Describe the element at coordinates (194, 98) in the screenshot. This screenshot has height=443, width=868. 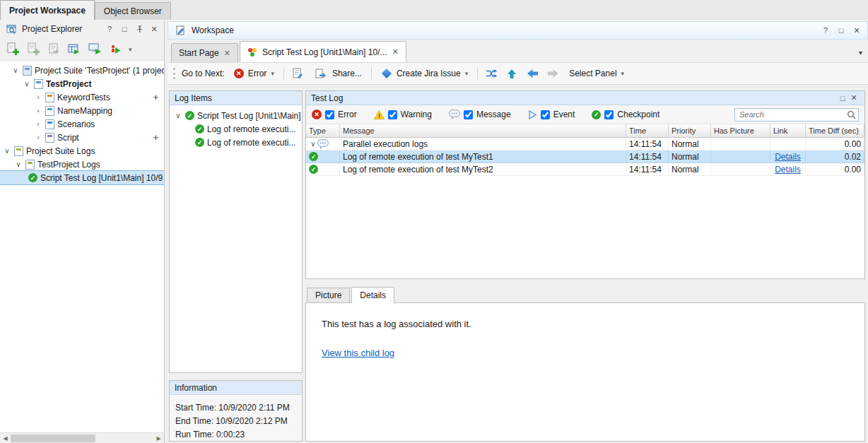
I see `log-items-title: Log Items` at that location.